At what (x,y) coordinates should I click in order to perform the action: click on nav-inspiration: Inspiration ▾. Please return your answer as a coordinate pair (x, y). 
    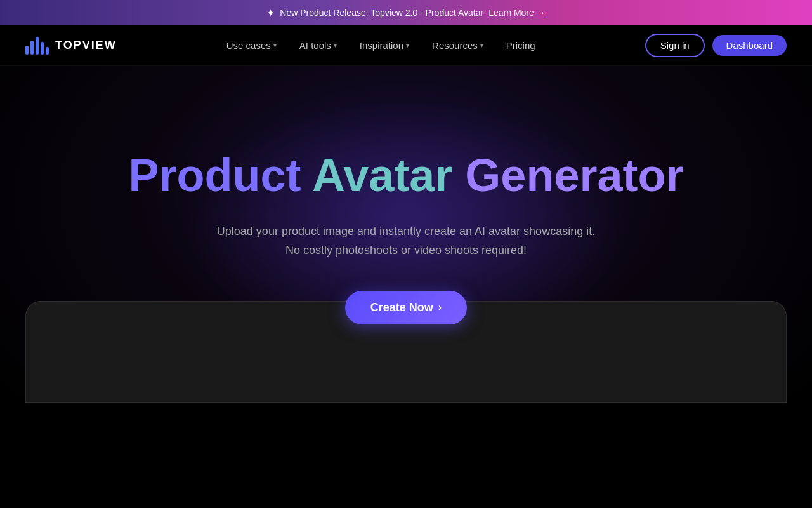
    Looking at the image, I should click on (384, 46).